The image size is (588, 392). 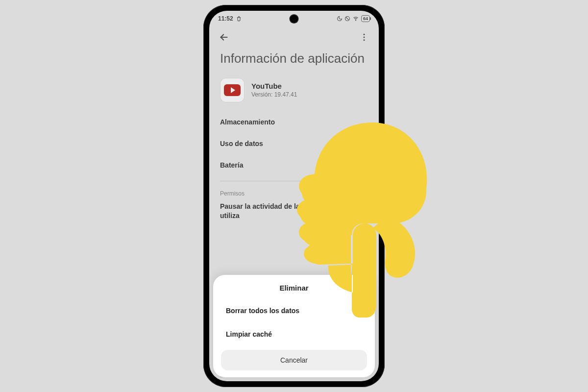 What do you see at coordinates (294, 311) in the screenshot?
I see `sheet-item-clear-all-data: Borrar todos los datos` at bounding box center [294, 311].